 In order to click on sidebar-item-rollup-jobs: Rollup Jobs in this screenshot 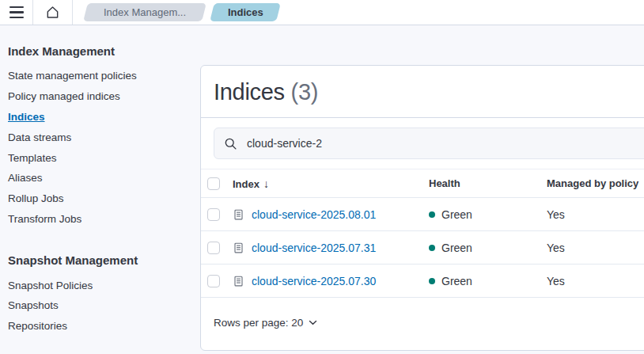, I will do `click(100, 199)`.